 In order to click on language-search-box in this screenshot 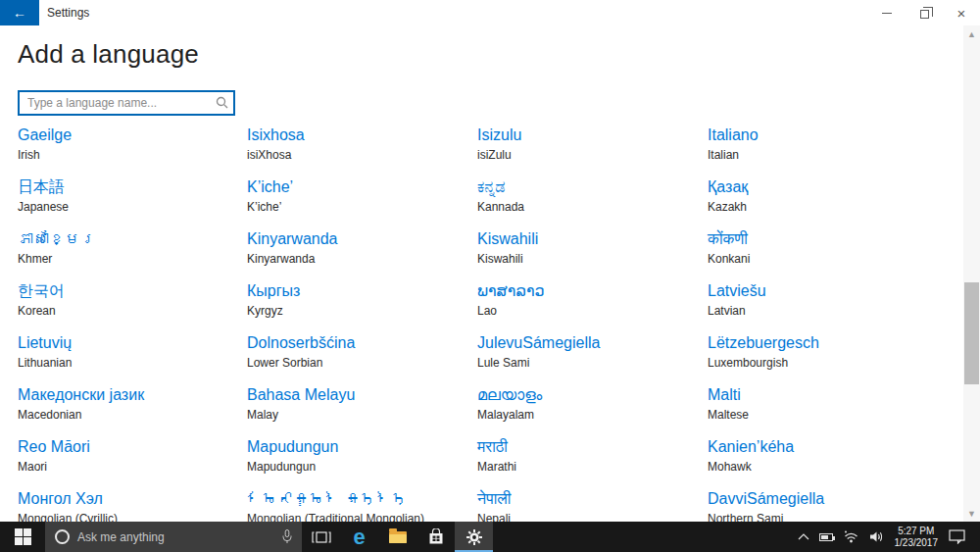, I will do `click(126, 103)`.